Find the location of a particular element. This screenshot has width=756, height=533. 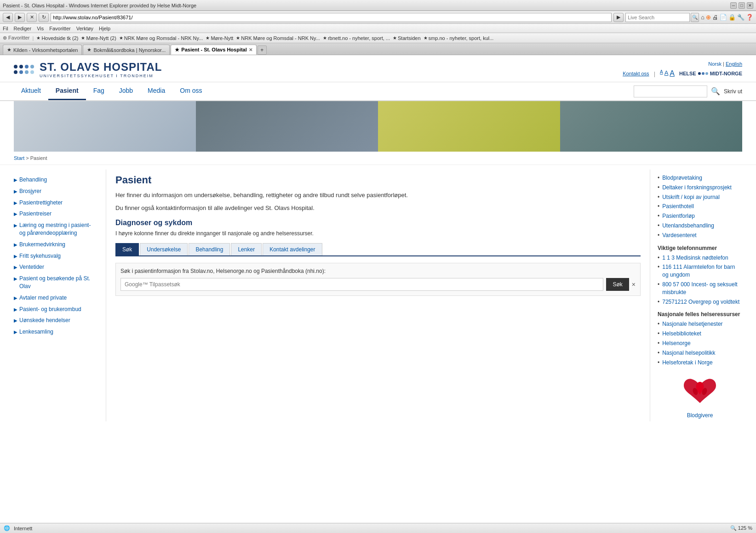

forward-btn: ▶ is located at coordinates (20, 17).